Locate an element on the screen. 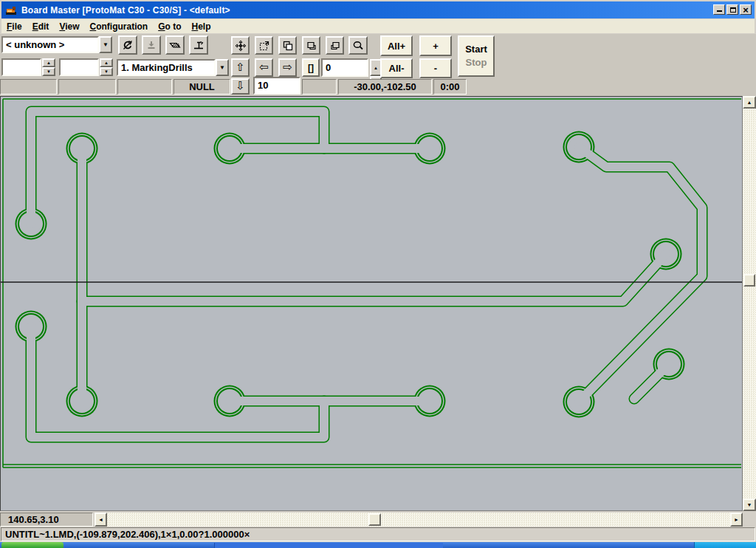  windows-taskbar-edge is located at coordinates (378, 545).